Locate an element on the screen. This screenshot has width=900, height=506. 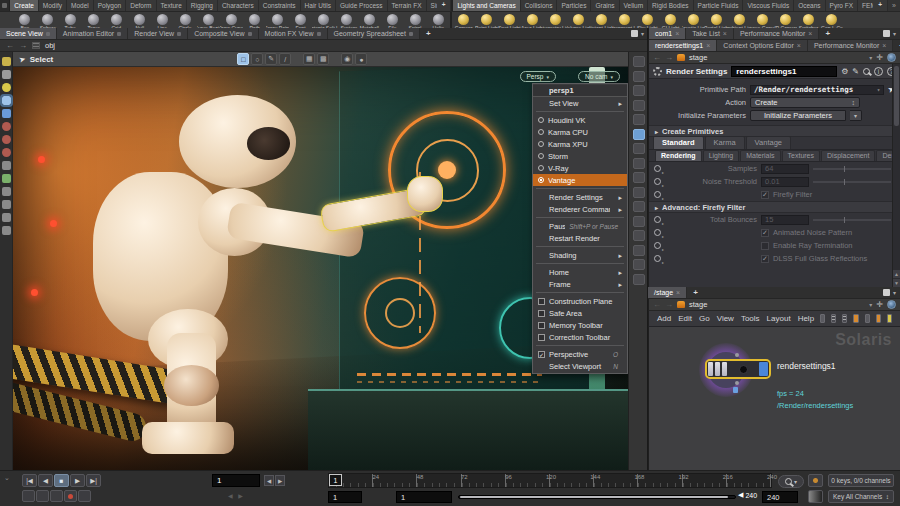
scrollbar-thumb is located at coordinates (896, 96).